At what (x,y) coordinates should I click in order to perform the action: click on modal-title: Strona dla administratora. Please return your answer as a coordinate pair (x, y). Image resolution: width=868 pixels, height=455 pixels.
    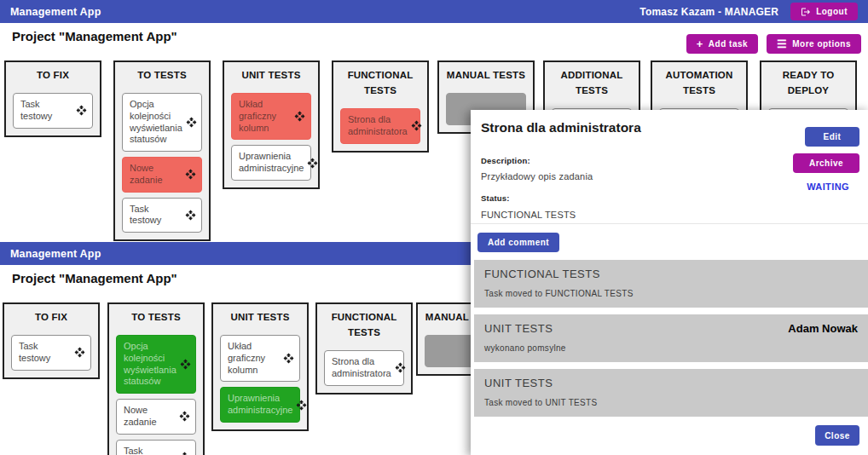
    Looking at the image, I should click on (561, 128).